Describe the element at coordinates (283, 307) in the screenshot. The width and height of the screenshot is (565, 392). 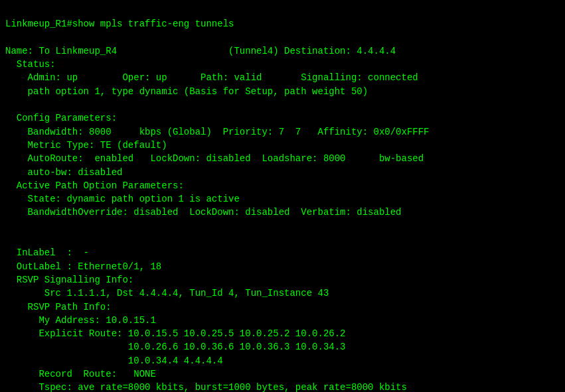
I see `terminal-line-21: RSVP Path Info:` at that location.